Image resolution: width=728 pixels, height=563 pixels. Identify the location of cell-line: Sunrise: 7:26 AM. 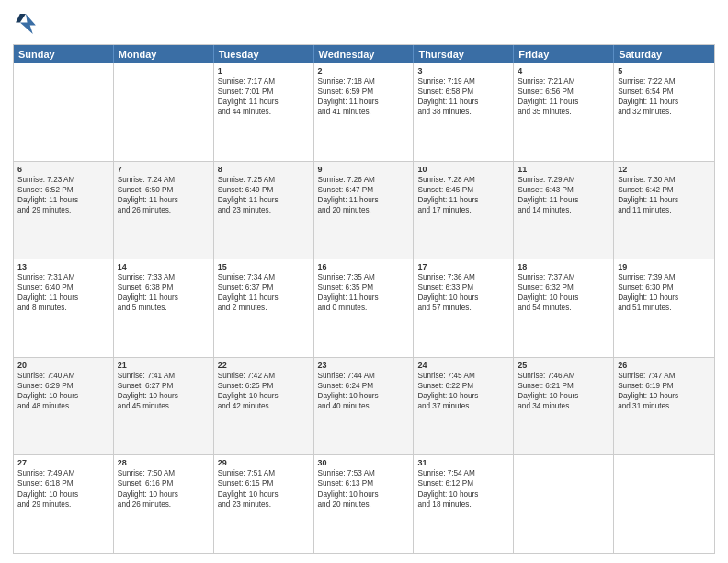
(364, 180).